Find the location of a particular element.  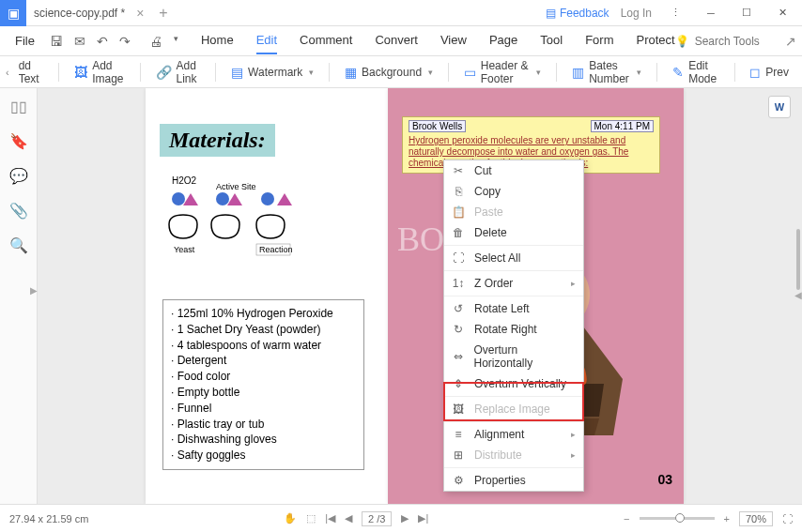

ctx-overturn-horizontal: ⇔Overturn Horizontally is located at coordinates (514, 357).